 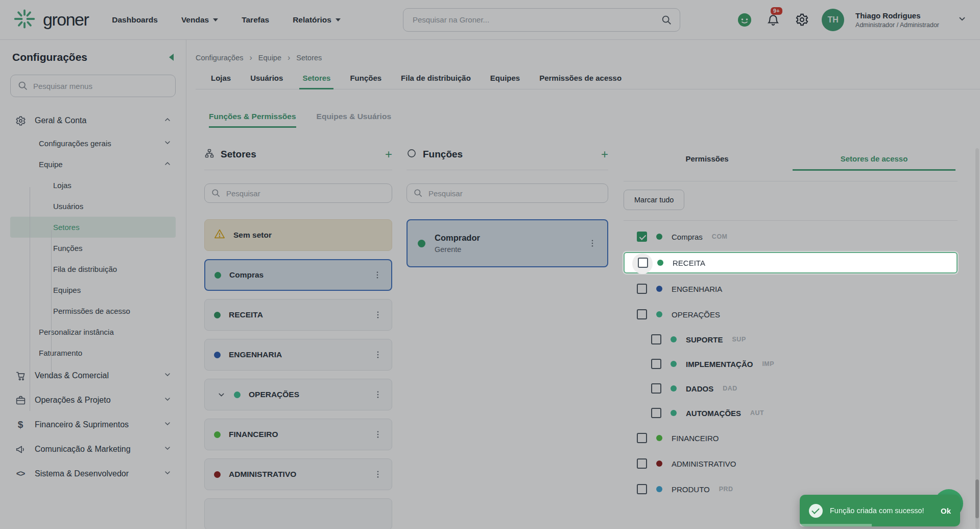 I want to click on add-funcao-button: +, so click(x=605, y=154).